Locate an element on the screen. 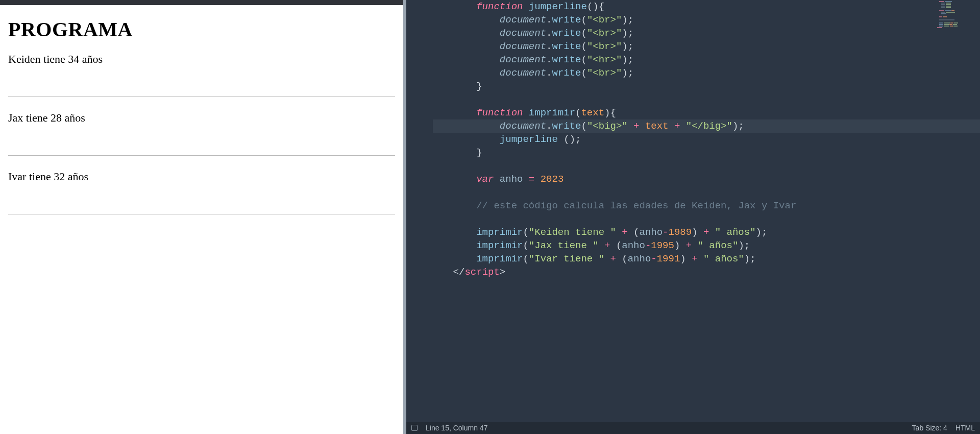 The height and width of the screenshot is (434, 980). code-text: var anho = 2023 is located at coordinates (497, 179).